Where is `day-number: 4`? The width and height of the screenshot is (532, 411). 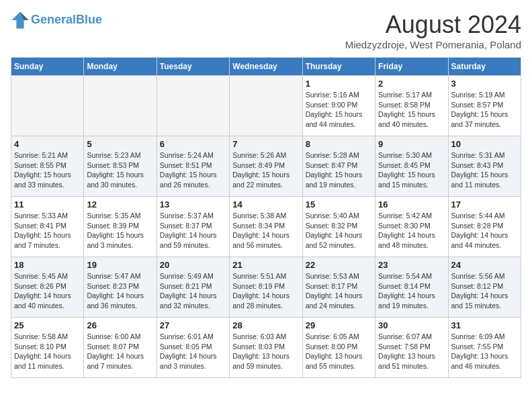
day-number: 4 is located at coordinates (47, 144).